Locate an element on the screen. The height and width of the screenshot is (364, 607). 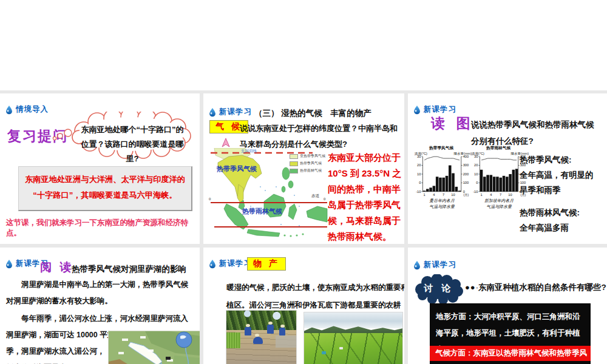
discussion-question: 东南亚种植水稻的自然条件有哪些? is located at coordinates (543, 288).